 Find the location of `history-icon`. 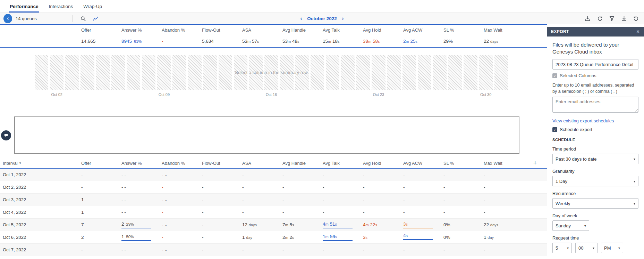

history-icon is located at coordinates (636, 18).